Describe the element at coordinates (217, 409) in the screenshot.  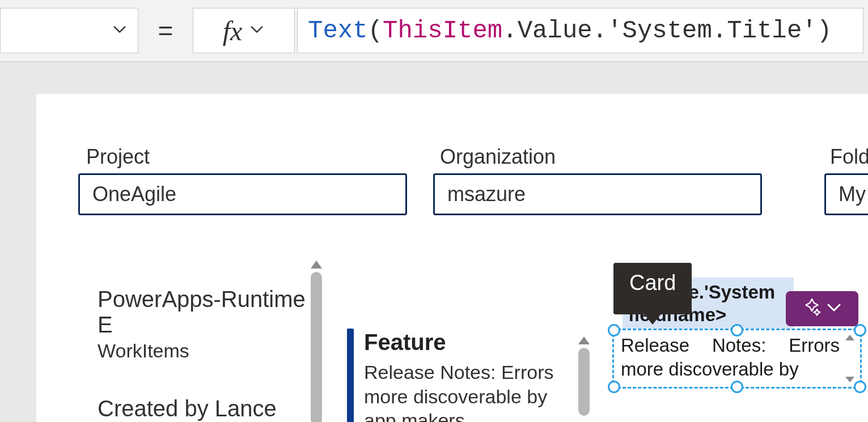
I see `list-item-title: Created by Lance` at that location.